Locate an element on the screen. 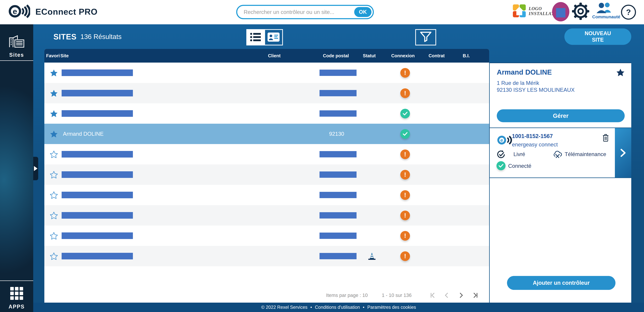 The height and width of the screenshot is (312, 644). brand: e EConnect PRO is located at coordinates (53, 12).